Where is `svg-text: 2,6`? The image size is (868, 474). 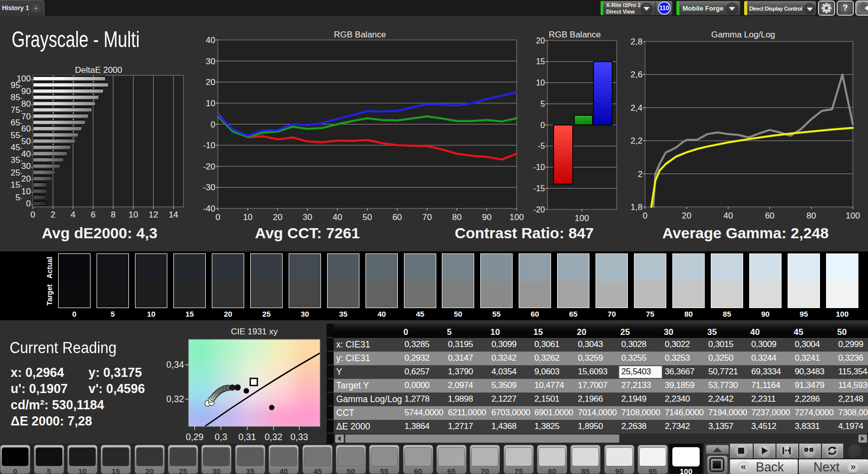
svg-text: 2,6 is located at coordinates (636, 75).